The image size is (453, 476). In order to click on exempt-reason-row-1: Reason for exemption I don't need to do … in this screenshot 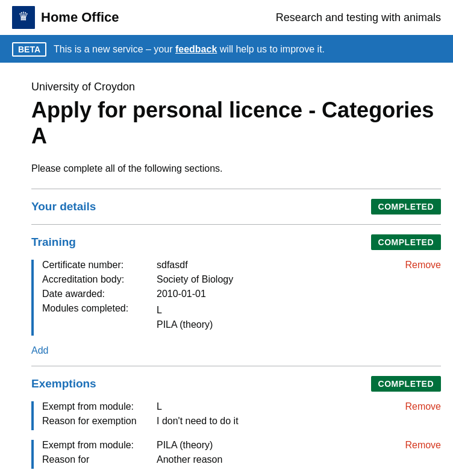, I will do `click(219, 421)`.